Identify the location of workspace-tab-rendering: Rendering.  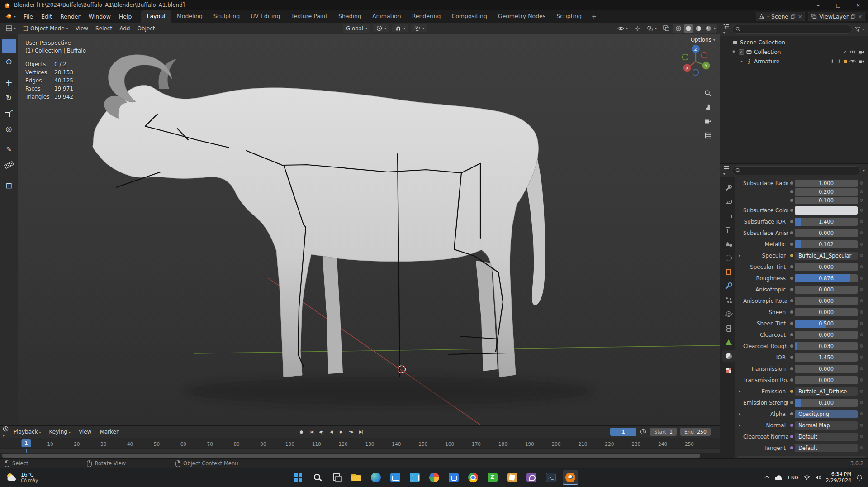
(427, 16).